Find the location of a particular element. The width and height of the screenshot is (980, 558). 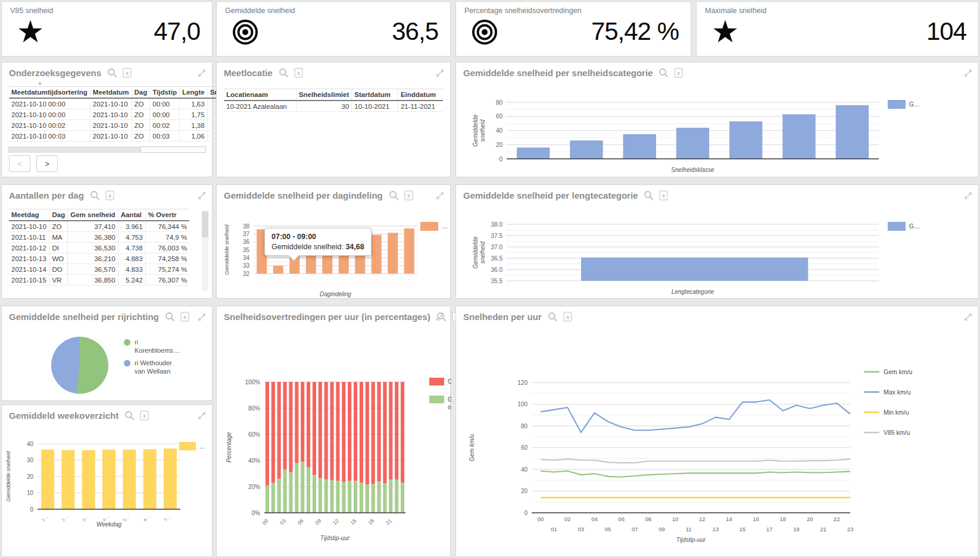

svg-text: 06 is located at coordinates (622, 519).